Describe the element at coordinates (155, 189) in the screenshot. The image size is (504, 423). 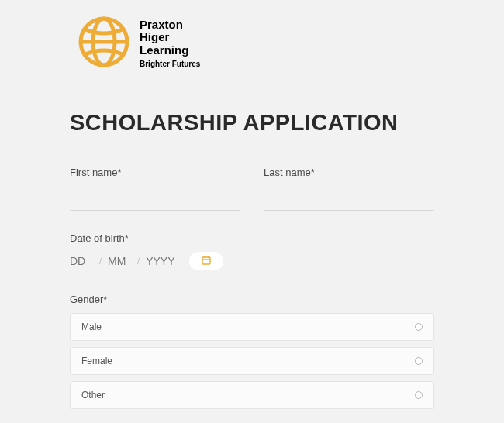
I see `first-name-field: First name*` at that location.